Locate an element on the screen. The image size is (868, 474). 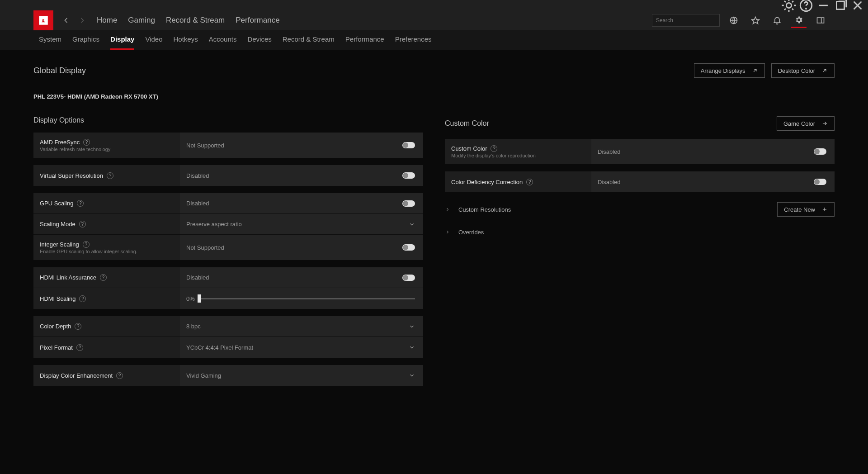
color-depth-label: Color Depth is located at coordinates (55, 327).